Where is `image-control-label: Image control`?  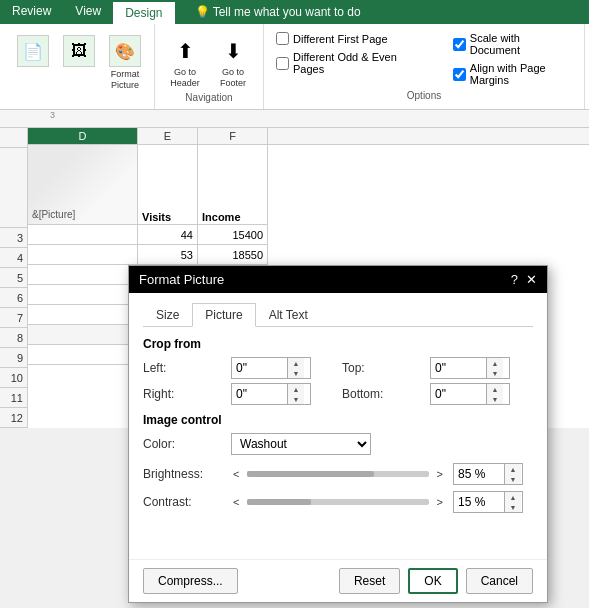 image-control-label: Image control is located at coordinates (338, 420).